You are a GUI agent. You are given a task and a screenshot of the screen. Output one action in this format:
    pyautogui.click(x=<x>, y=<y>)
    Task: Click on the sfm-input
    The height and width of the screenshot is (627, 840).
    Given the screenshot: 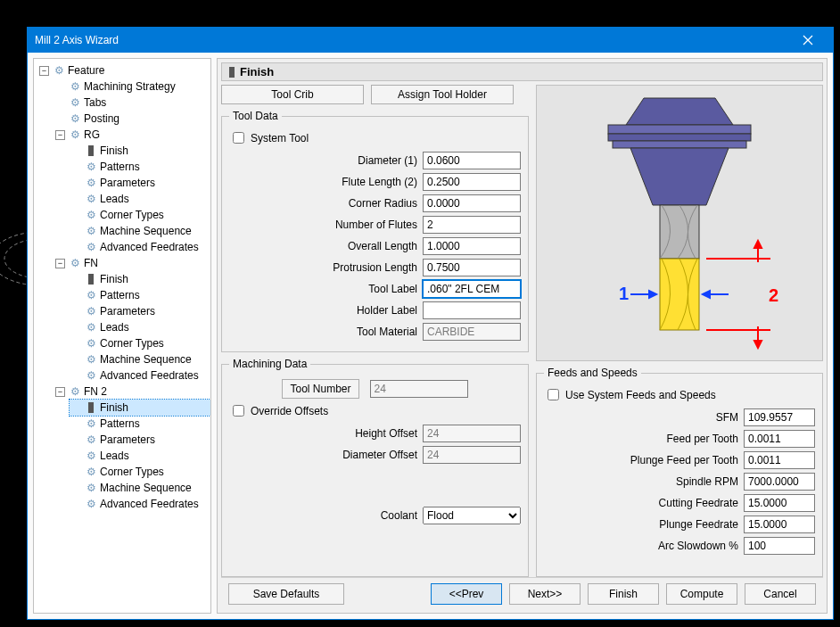 What is the action you would take?
    pyautogui.click(x=779, y=417)
    